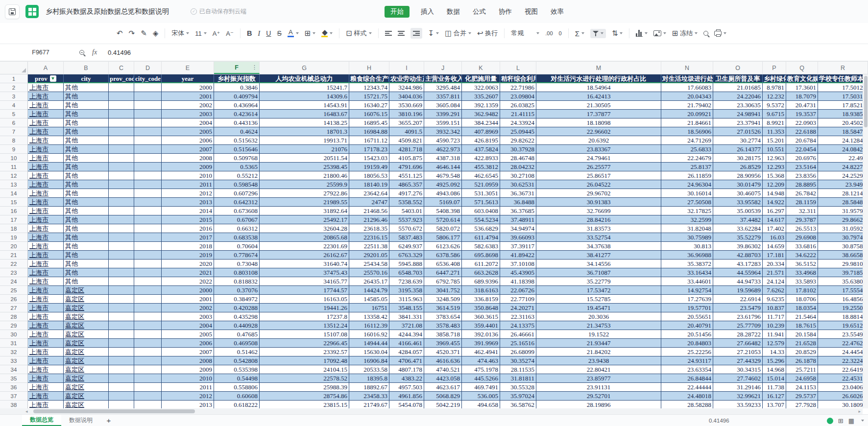  I want to click on cell-L20: 37.39117, so click(518, 246).